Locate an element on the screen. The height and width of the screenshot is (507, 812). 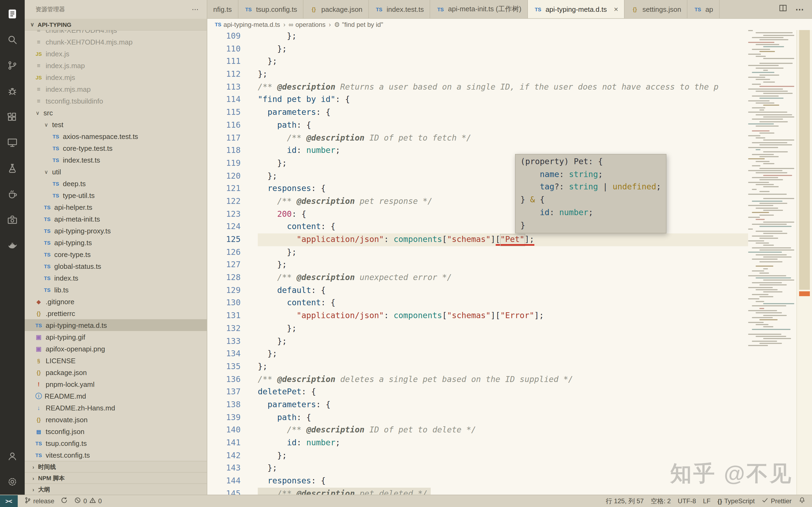
code-text: }; is located at coordinates (503, 341).